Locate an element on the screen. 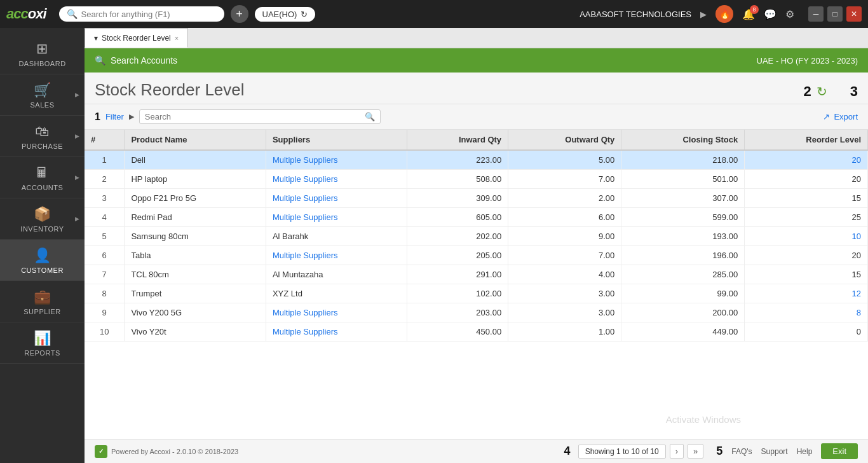 This screenshot has width=868, height=463. add-new-button: + is located at coordinates (240, 14).